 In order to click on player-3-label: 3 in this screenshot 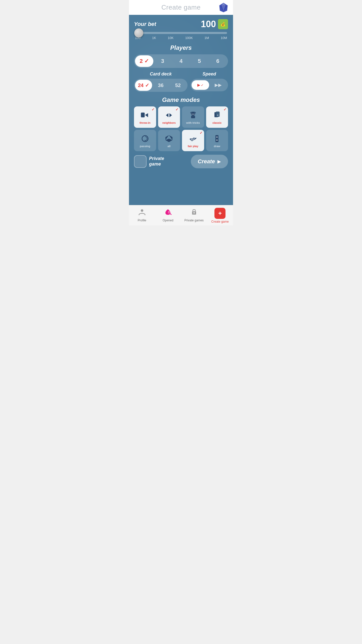, I will do `click(163, 61)`.